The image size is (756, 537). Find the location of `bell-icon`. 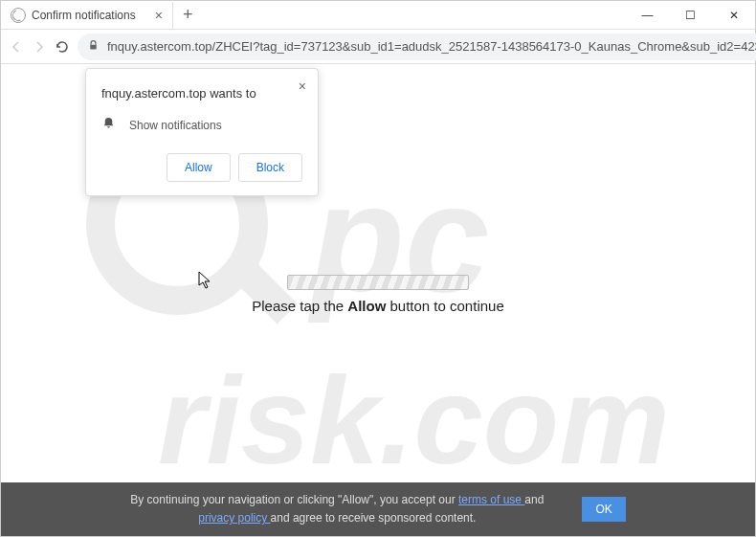

bell-icon is located at coordinates (109, 124).